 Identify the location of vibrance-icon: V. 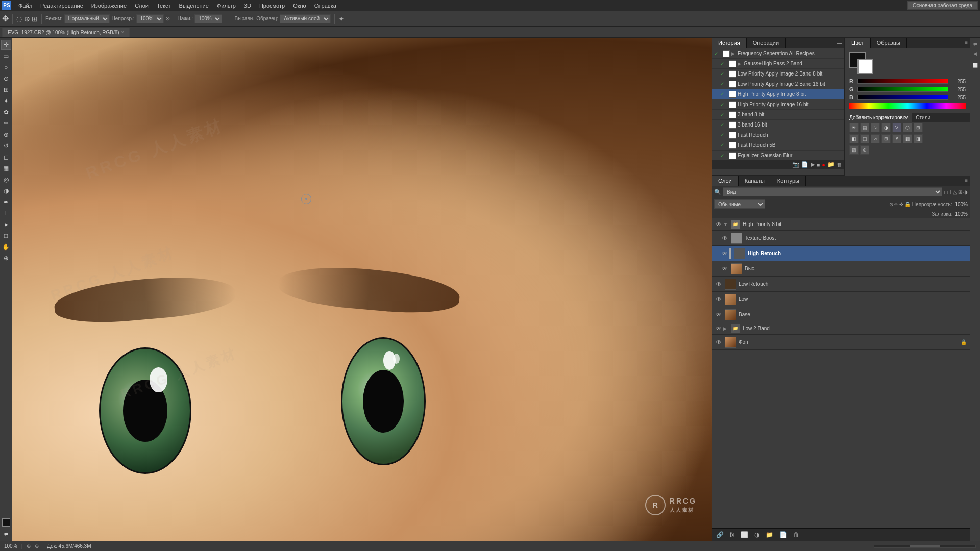
(897, 128).